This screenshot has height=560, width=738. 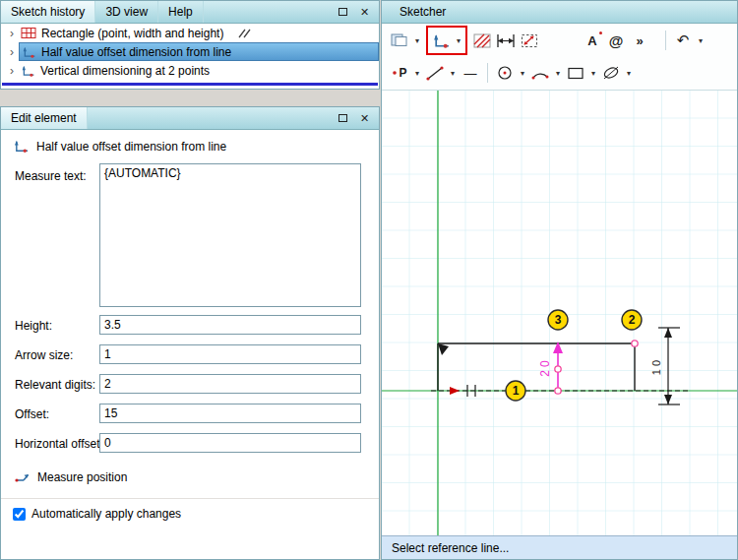 I want to click on history-item-label: Rectangle (point, width and height), so click(x=132, y=33).